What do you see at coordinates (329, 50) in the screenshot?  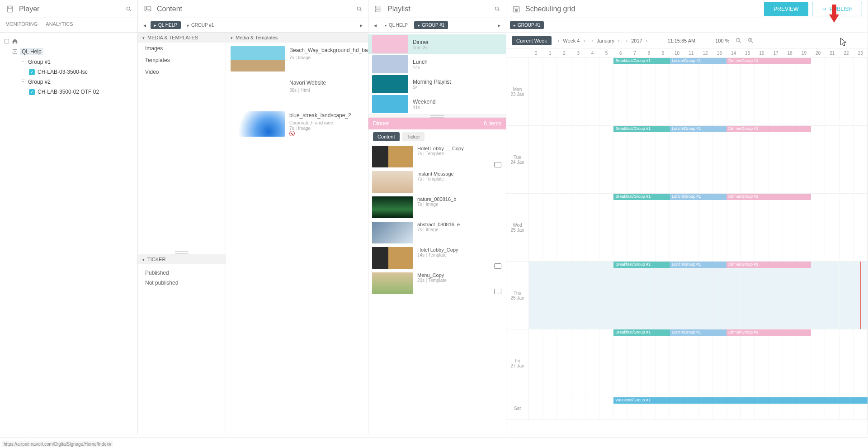 I see `media-title: Beach_Way_background_hd_ba` at bounding box center [329, 50].